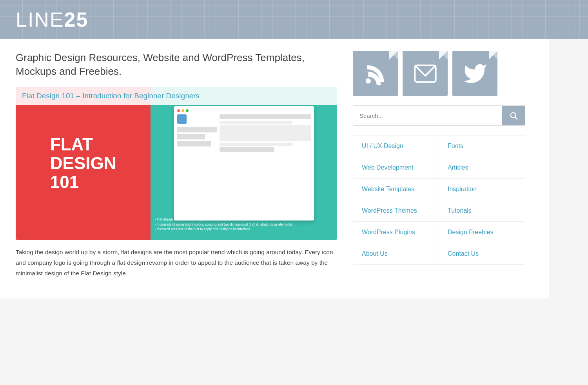  What do you see at coordinates (482, 254) in the screenshot?
I see `nav-link-contact: Contact Us` at bounding box center [482, 254].